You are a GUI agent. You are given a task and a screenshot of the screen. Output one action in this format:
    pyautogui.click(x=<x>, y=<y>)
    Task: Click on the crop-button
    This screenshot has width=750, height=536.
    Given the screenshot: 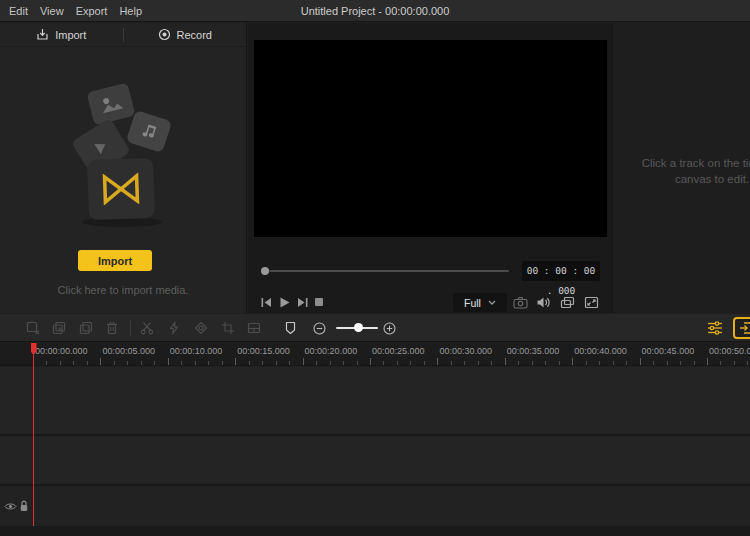 What is the action you would take?
    pyautogui.click(x=228, y=328)
    